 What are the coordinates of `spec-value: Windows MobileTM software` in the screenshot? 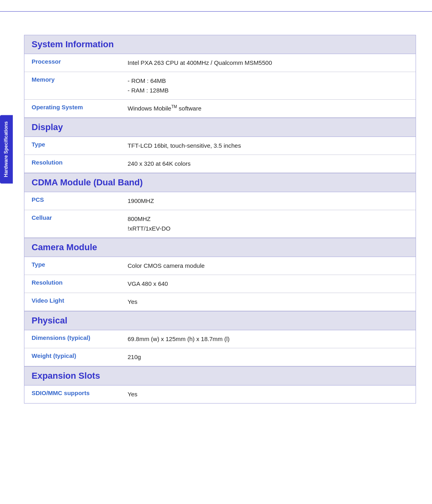 It's located at (268, 108).